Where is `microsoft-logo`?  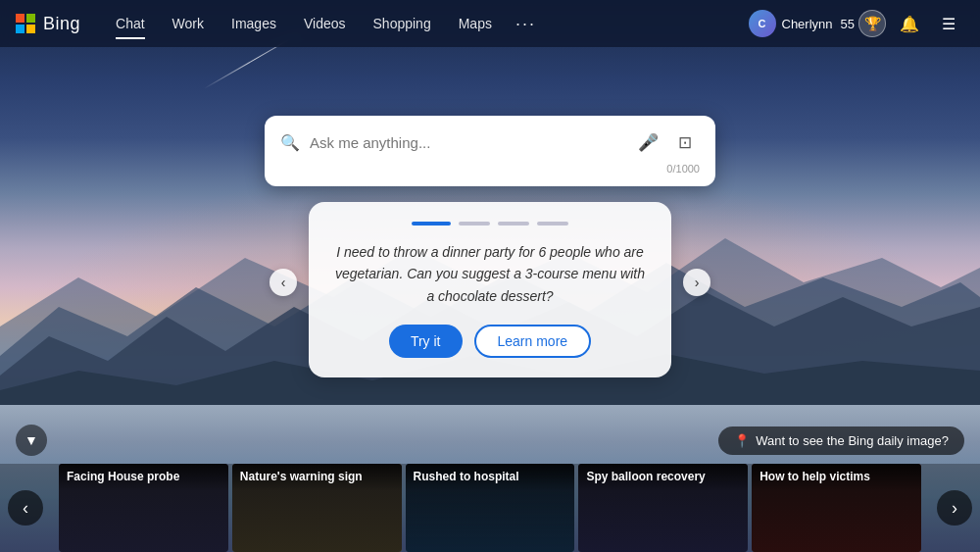
microsoft-logo is located at coordinates (25, 24).